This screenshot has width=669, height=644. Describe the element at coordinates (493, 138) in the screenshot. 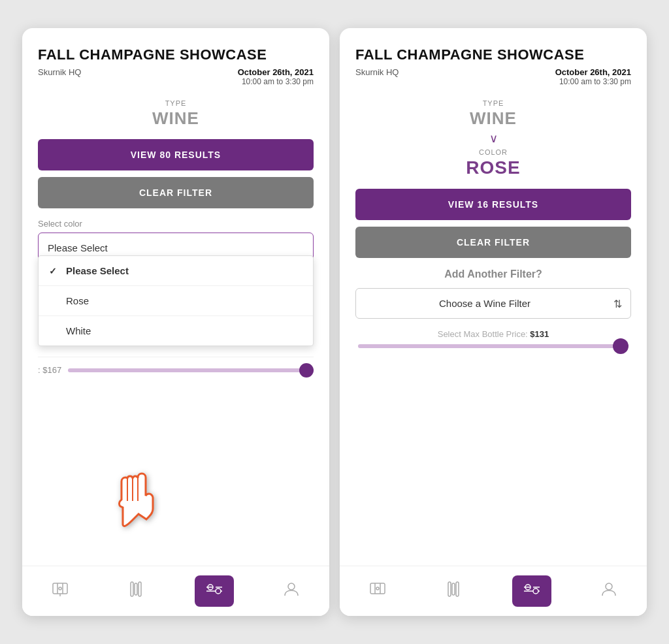

I see `right-filter-type-section: TYPE WINE ∨ COLOR ROSE` at that location.